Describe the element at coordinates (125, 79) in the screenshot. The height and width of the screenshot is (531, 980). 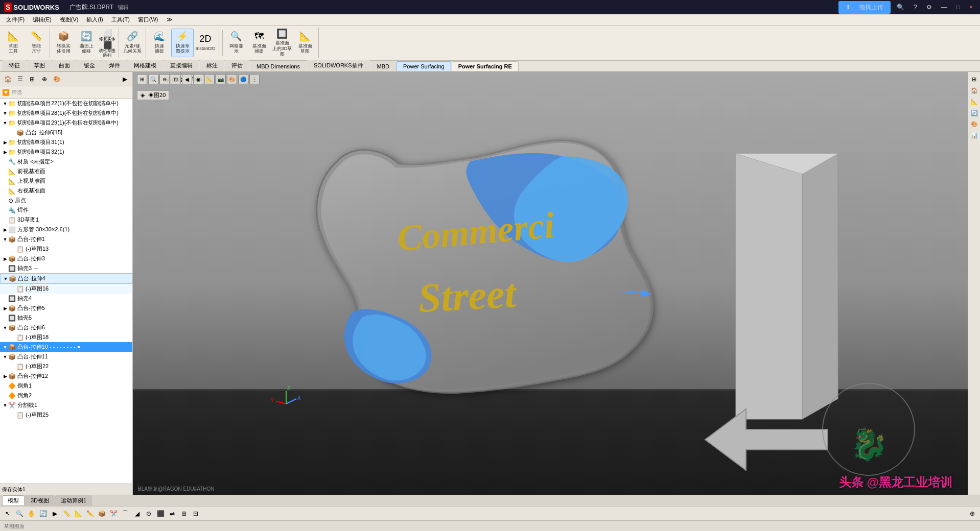
I see `panel-btn-collapse: ▶` at that location.